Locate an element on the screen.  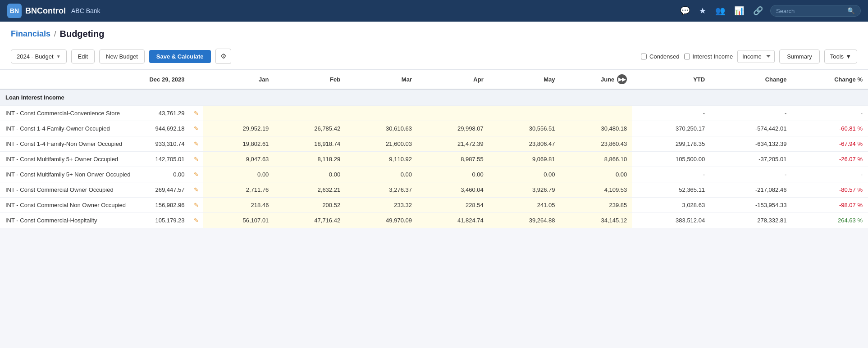
table-row: INT - Const Multifamily 5+ Owner Occupie… is located at coordinates (434, 159).